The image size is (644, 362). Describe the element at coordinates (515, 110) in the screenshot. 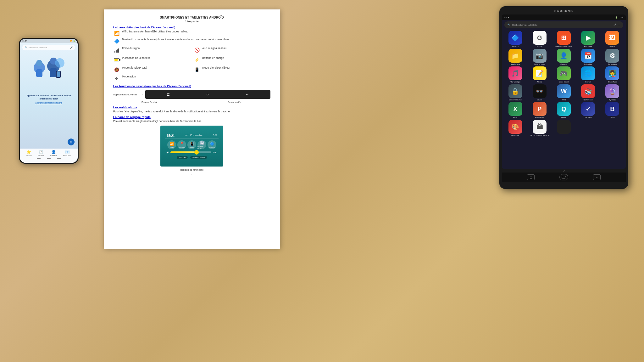

I see `app-icon-excel: XExcel` at that location.